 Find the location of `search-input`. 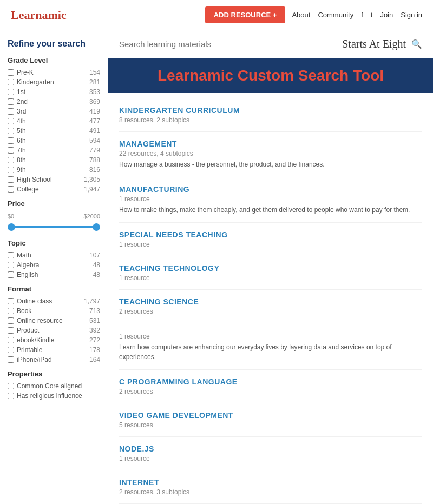

search-input is located at coordinates (231, 44).